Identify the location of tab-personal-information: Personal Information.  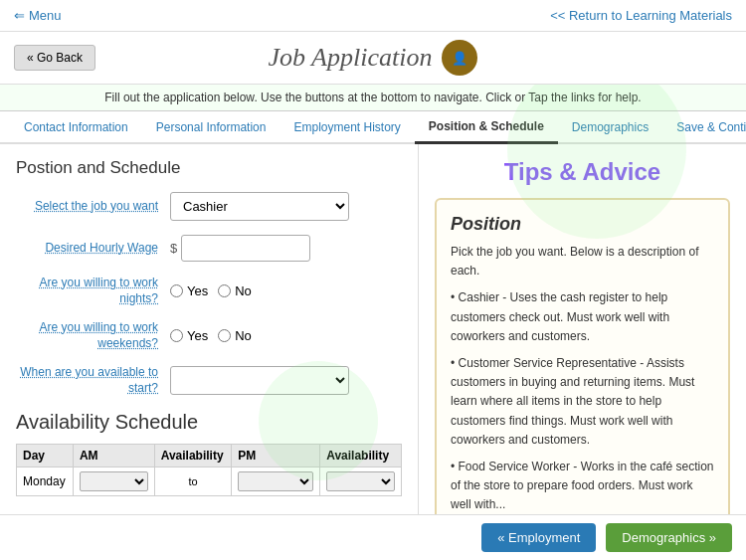
(211, 127).